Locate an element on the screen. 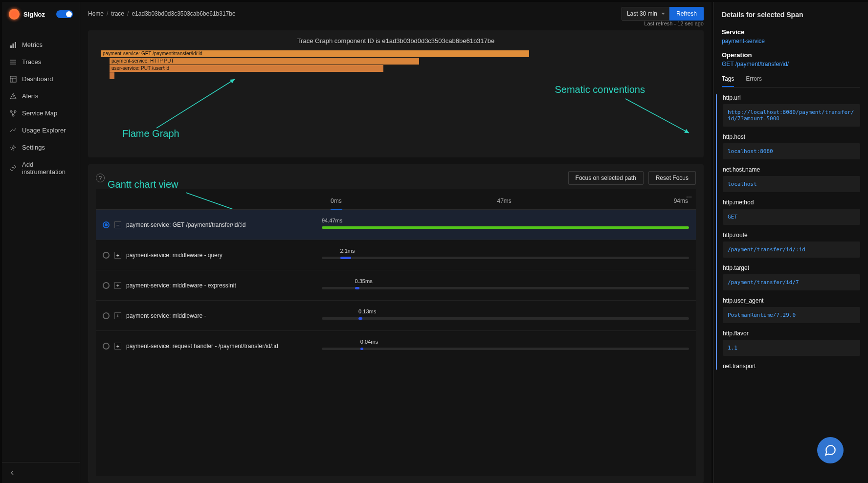  timeline-tick: 0ms is located at coordinates (414, 201).